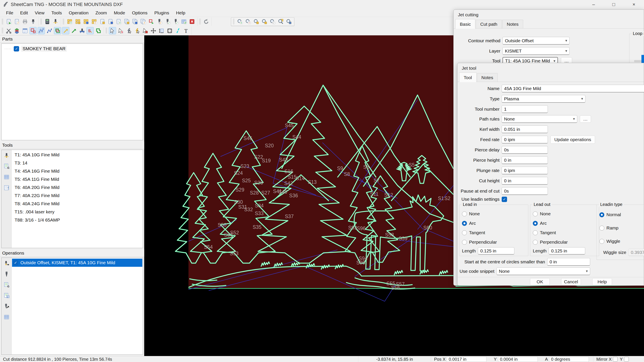  Describe the element at coordinates (41, 30) in the screenshot. I see `show-path-nodes-button` at that location.